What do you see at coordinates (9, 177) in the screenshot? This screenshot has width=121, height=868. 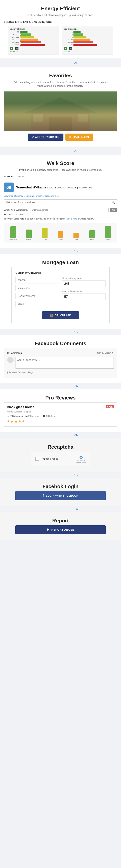 I see `walk-tab-scores: SCORES` at bounding box center [9, 177].